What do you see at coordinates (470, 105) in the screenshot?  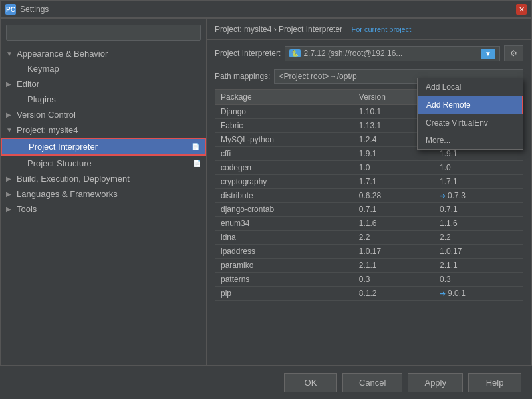 I see `dropdown-add-remote: Add Remote` at bounding box center [470, 105].